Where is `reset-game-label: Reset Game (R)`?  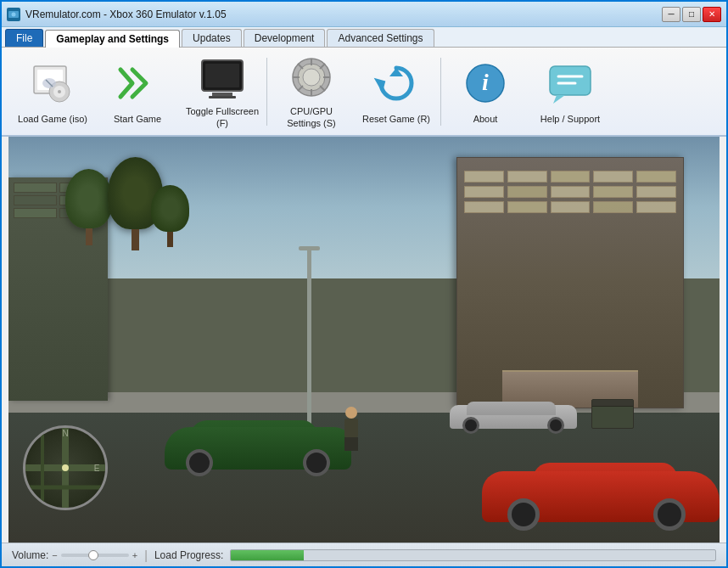
reset-game-label: Reset Game (R) is located at coordinates (396, 119).